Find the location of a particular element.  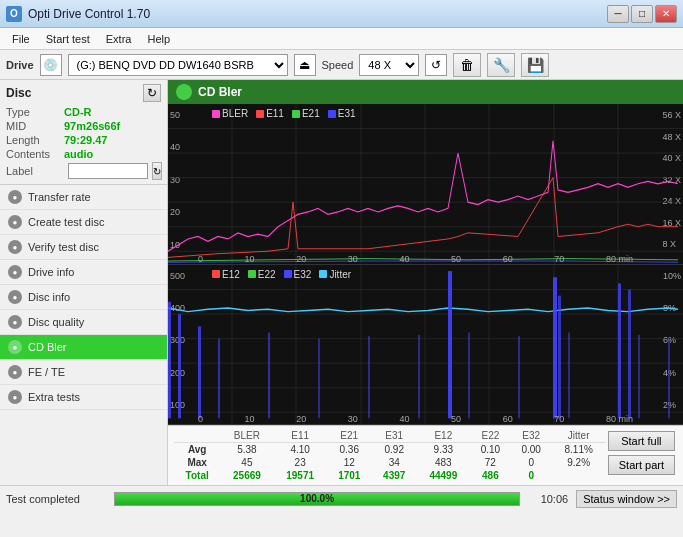

sidebar-item-fe-te: ●FE / TE is located at coordinates (84, 372).